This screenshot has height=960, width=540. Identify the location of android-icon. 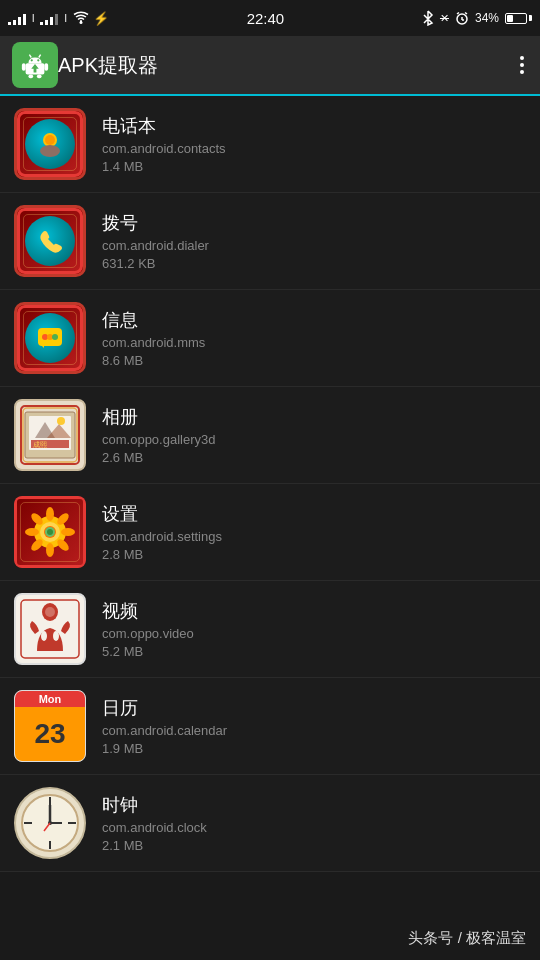
(35, 65).